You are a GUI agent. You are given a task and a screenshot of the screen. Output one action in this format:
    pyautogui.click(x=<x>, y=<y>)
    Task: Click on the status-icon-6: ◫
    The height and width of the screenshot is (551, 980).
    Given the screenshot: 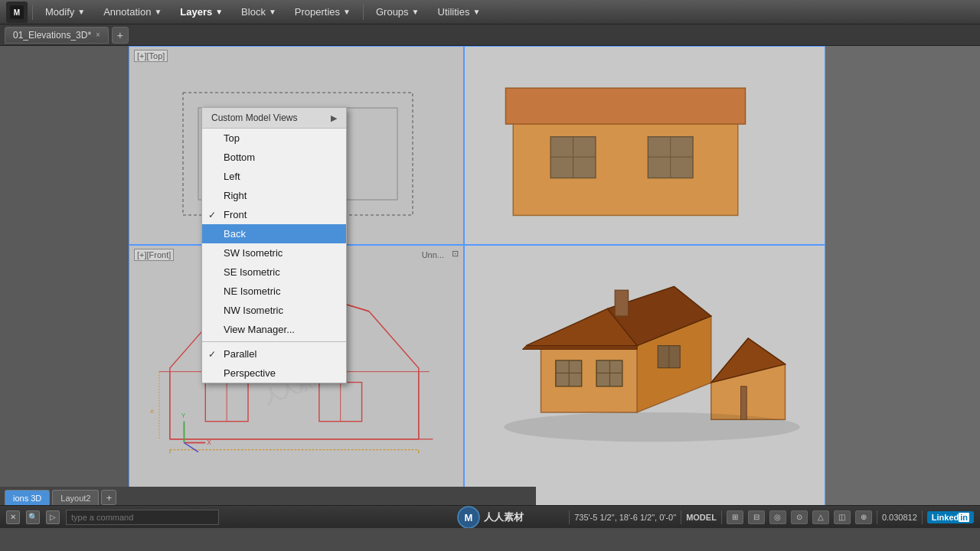 What is the action you would take?
    pyautogui.click(x=842, y=517)
    